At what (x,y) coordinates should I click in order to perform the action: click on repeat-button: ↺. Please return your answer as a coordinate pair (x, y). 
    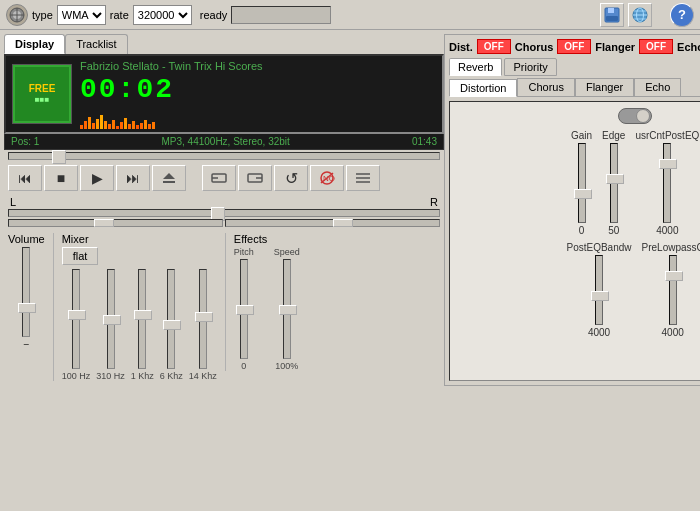
    Looking at the image, I should click on (291, 178).